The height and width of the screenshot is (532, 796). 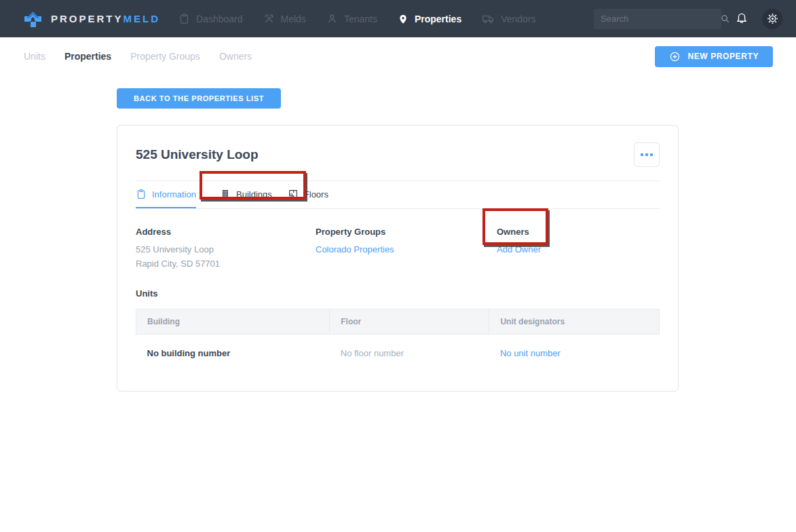 What do you see at coordinates (35, 56) in the screenshot?
I see `subnav-item-units: Units` at bounding box center [35, 56].